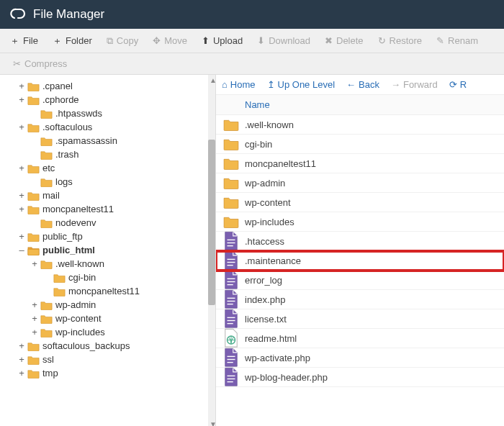  Describe the element at coordinates (24, 41) in the screenshot. I see `new-file-button: ＋File` at that location.